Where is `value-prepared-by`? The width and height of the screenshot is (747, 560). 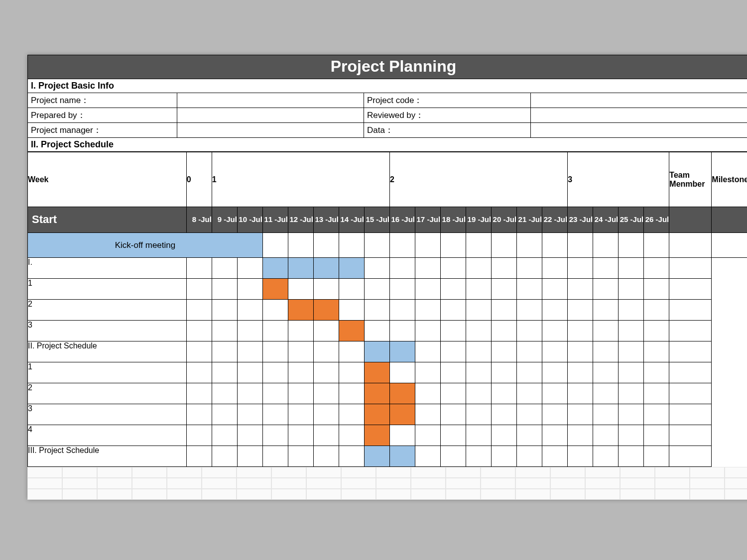
value-prepared-by is located at coordinates (270, 115).